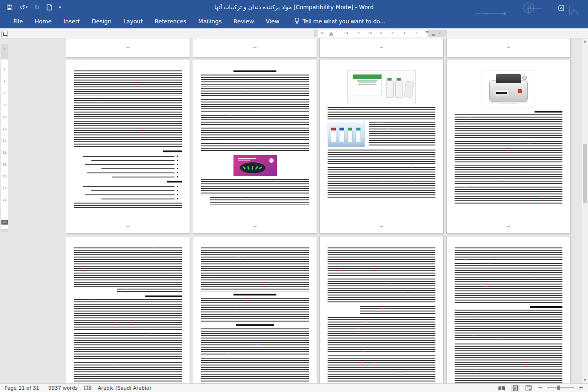 This screenshot has width=588, height=392. I want to click on zirconomer-product-photo, so click(381, 87).